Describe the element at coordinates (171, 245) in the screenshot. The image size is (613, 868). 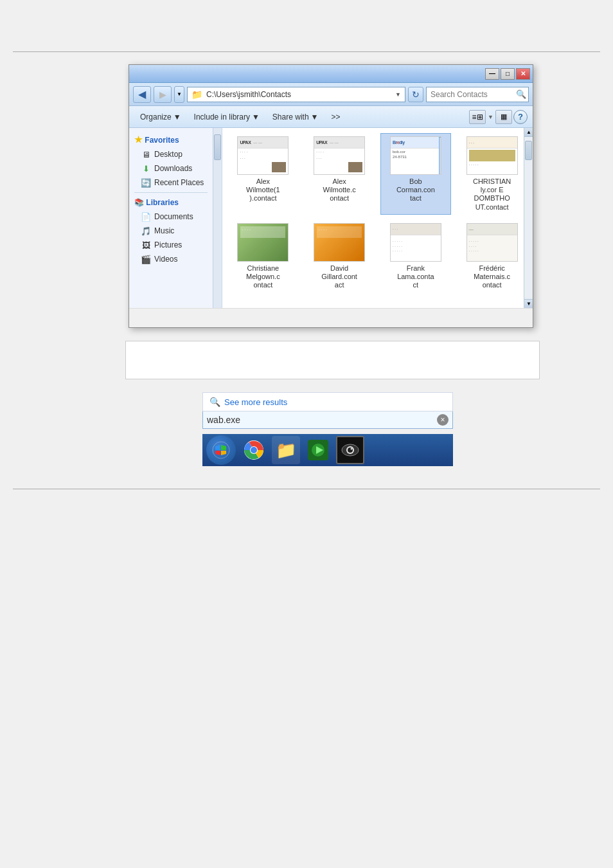
I see `sidebar-item-pictures: 🖼 Pictures` at that location.